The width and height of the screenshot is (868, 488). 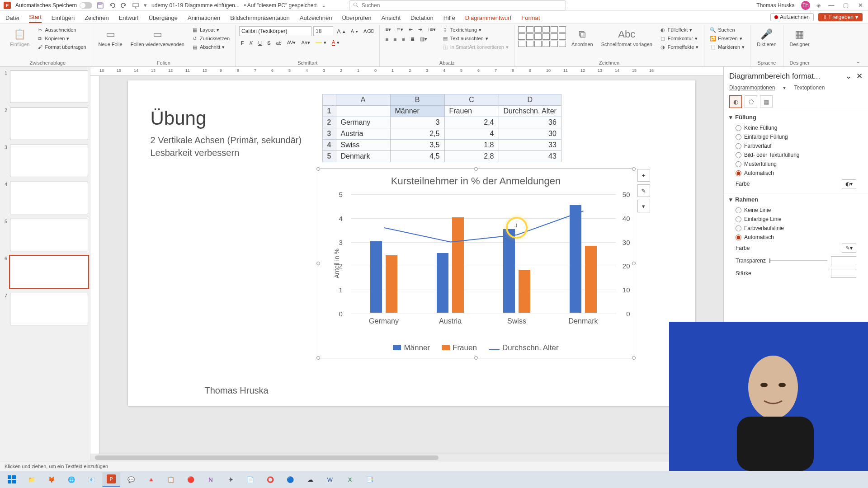 I want to click on font-size-combo: 18, so click(x=323, y=31).